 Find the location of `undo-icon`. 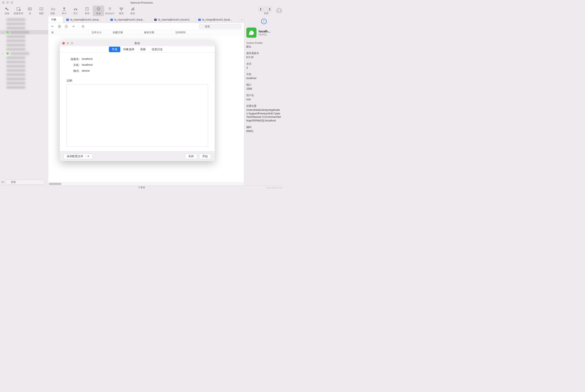

undo-icon is located at coordinates (53, 26).